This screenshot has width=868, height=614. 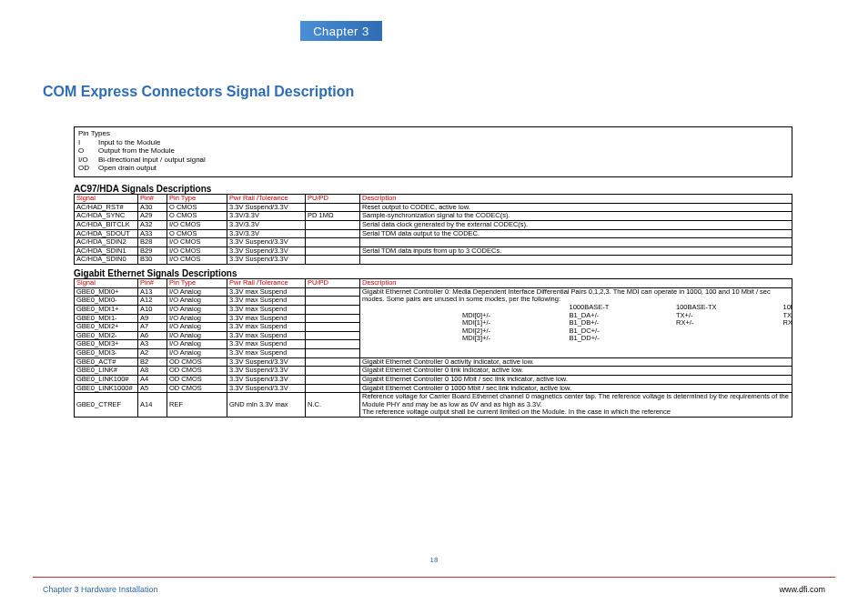 What do you see at coordinates (100, 589) in the screenshot?
I see `footer-left: Chapter 3 Hardware Installation` at bounding box center [100, 589].